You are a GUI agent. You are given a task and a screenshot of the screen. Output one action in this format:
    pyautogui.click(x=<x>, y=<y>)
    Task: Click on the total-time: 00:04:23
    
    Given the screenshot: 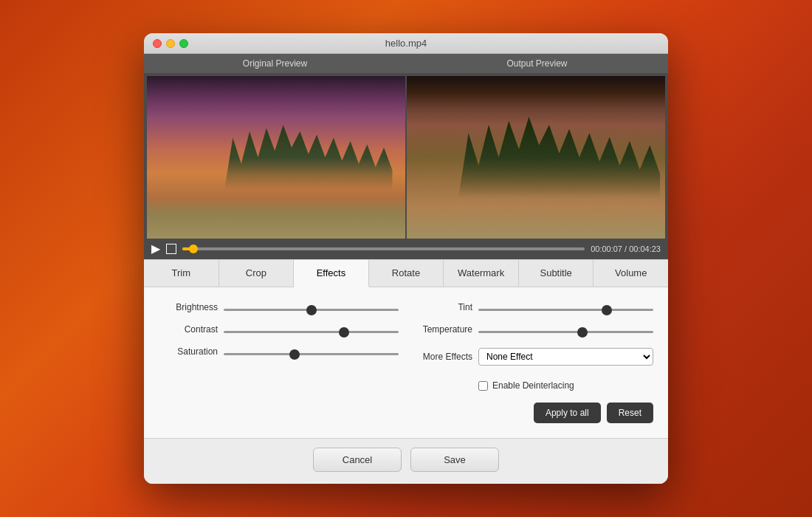 What is the action you would take?
    pyautogui.click(x=645, y=249)
    